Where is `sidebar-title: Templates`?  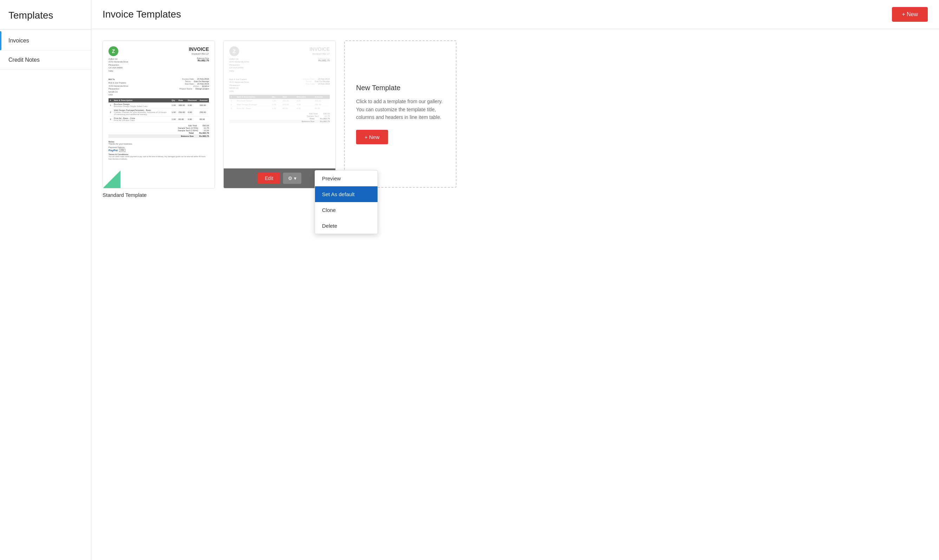 sidebar-title: Templates is located at coordinates (45, 15).